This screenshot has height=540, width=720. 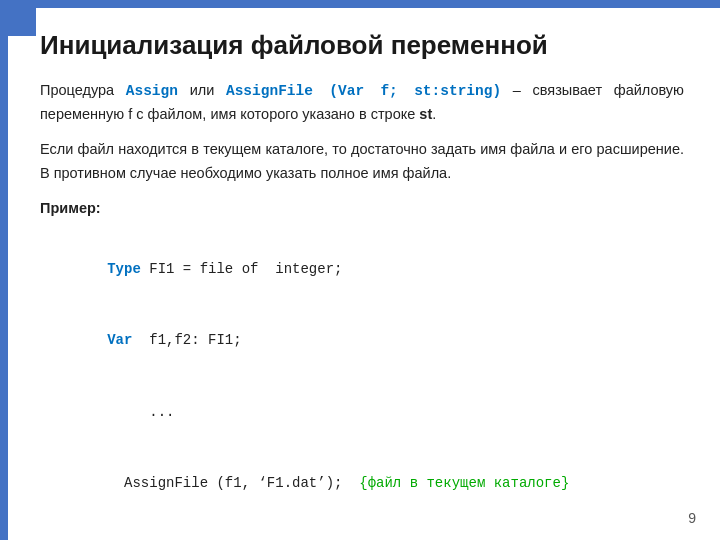 I want to click on code-line2-rest: f1,f2: FI1;, so click(x=186, y=340).